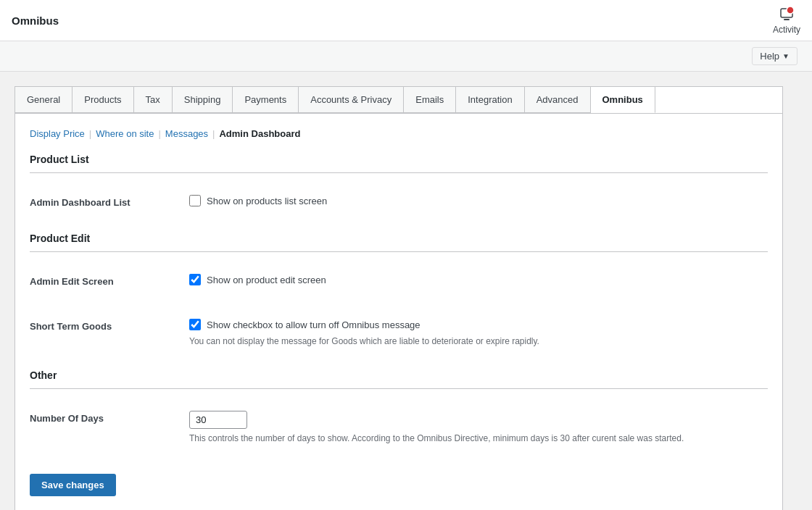 The width and height of the screenshot is (812, 510). Describe the element at coordinates (195, 325) in the screenshot. I see `short-term-goods-checkbox` at that location.